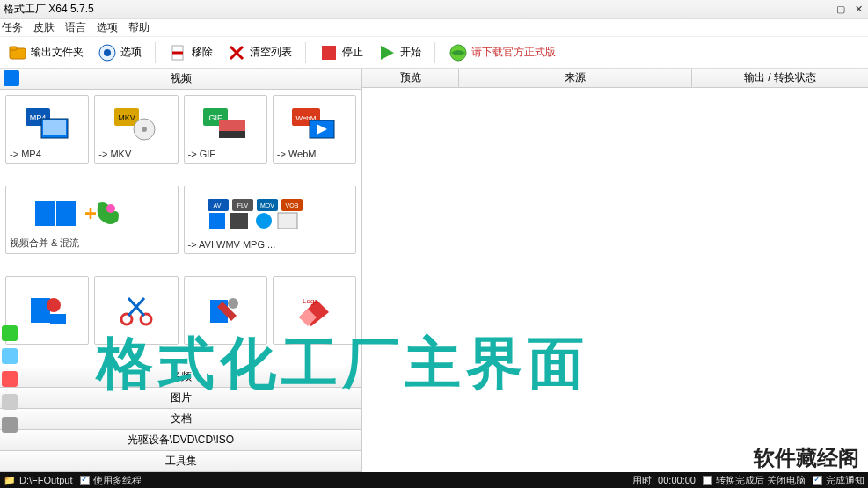 The width and height of the screenshot is (868, 488). Describe the element at coordinates (353, 53) in the screenshot. I see `stop-label: 停止` at that location.